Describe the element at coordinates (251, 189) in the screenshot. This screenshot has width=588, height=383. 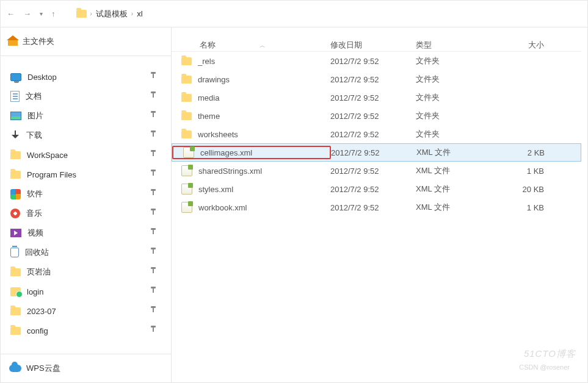
I see `file-name-cell: styles.xml` at that location.